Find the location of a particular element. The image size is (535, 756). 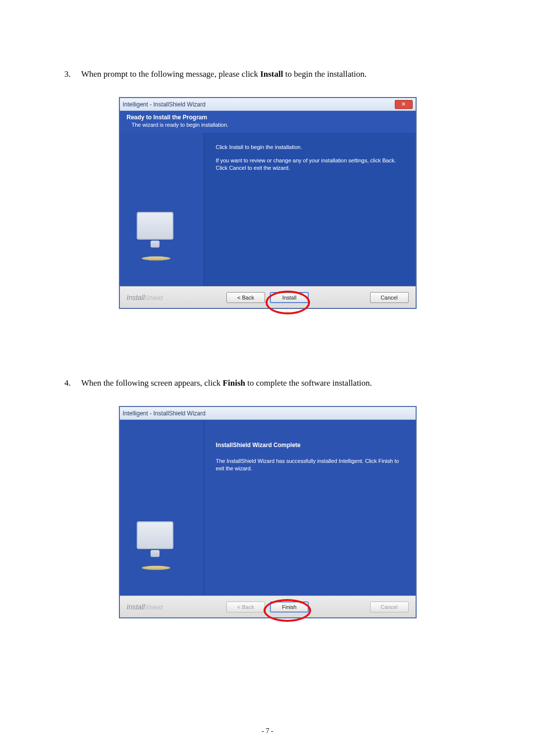

titlebar: Intelligent - InstallShield Wizard ✕ is located at coordinates (268, 104).